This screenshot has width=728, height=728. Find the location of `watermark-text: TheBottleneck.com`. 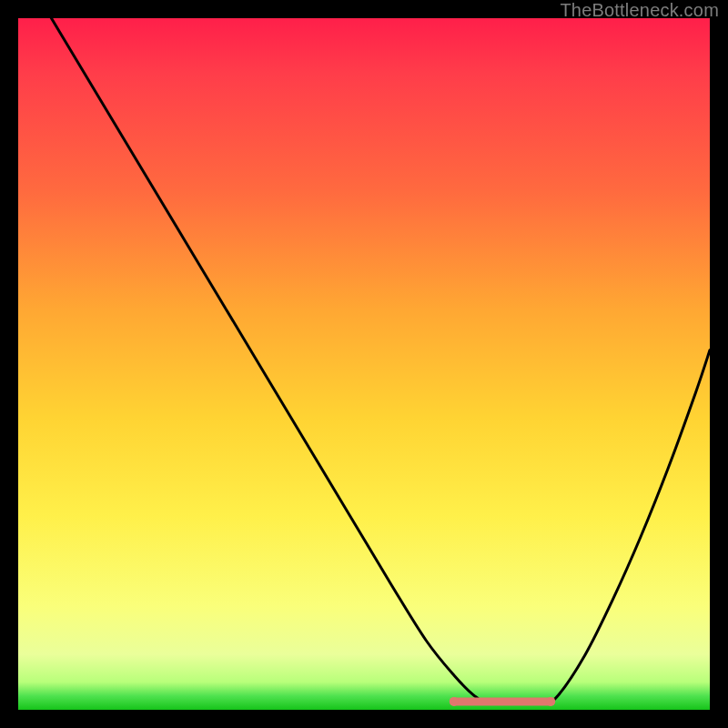

watermark-text: TheBottleneck.com is located at coordinates (639, 11).